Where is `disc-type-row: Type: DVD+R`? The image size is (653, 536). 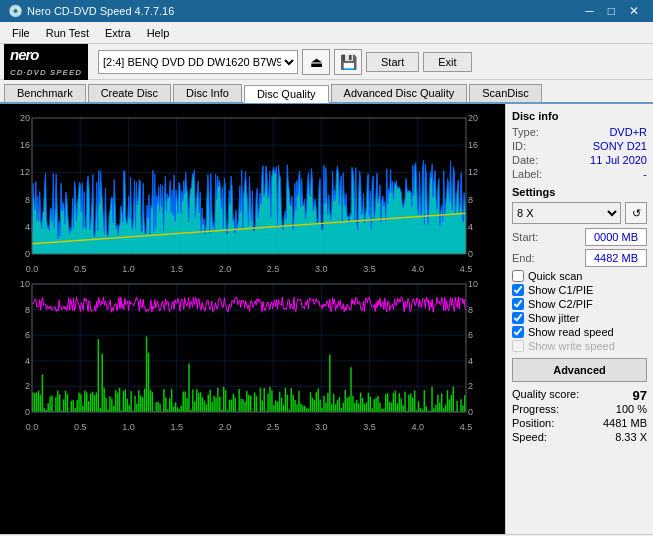
disc-type-row: Type: DVD+R is located at coordinates (580, 132).